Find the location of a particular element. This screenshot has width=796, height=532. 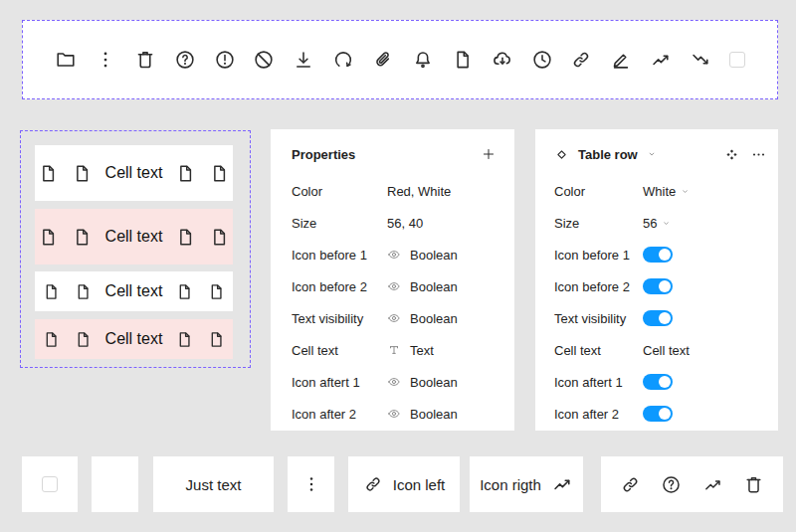

cell-trending-up is located at coordinates (712, 485).